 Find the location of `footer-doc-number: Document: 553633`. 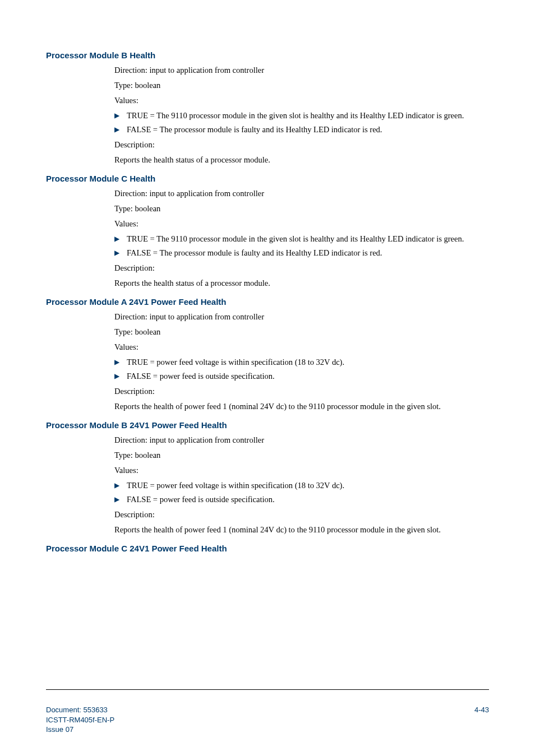

footer-doc-number: Document: 553633 is located at coordinates (80, 710).